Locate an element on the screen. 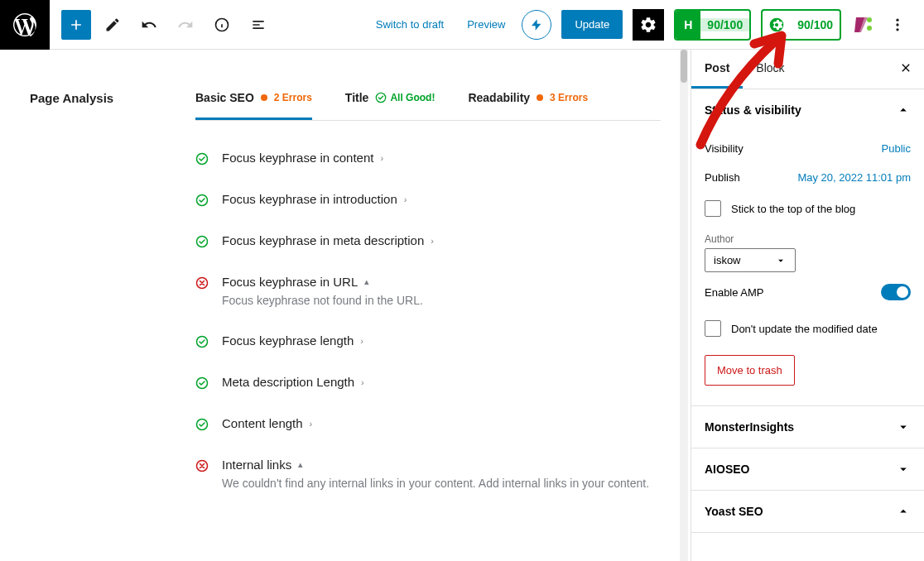  preview-button: Preview is located at coordinates (486, 25).